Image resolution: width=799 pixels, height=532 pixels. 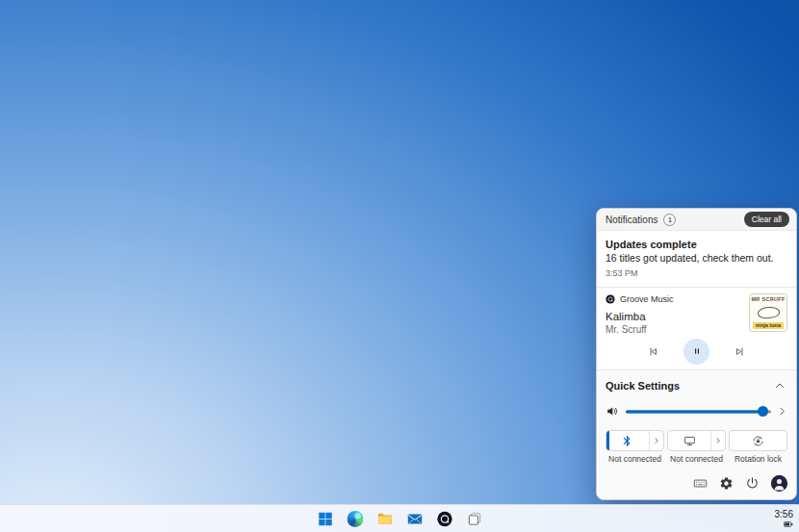 What do you see at coordinates (768, 312) in the screenshot?
I see `album-art-illustration` at bounding box center [768, 312].